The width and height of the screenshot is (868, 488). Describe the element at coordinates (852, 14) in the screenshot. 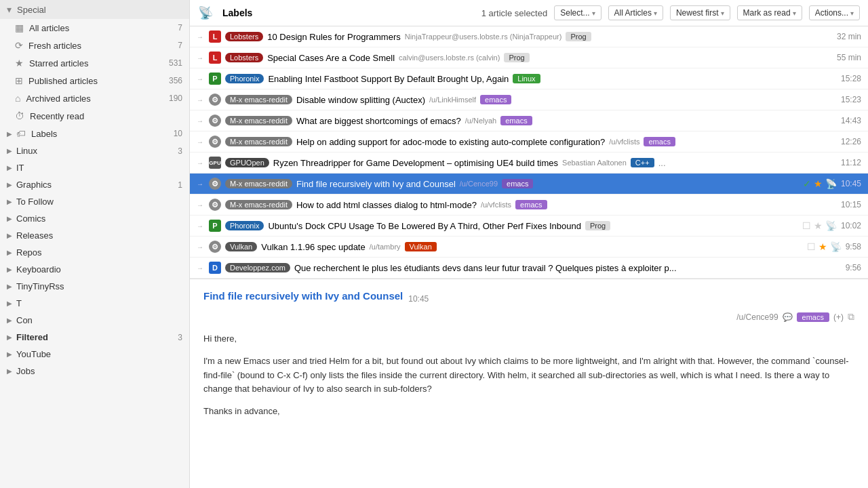

I see `actions-arrow-icon: ▾` at that location.